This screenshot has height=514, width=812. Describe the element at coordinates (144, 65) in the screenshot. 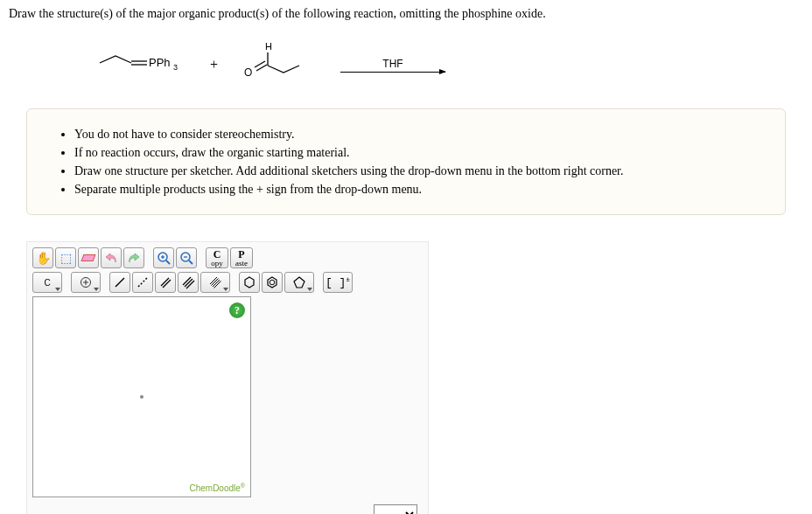

I see `reagent-ylide: PPh 3` at that location.